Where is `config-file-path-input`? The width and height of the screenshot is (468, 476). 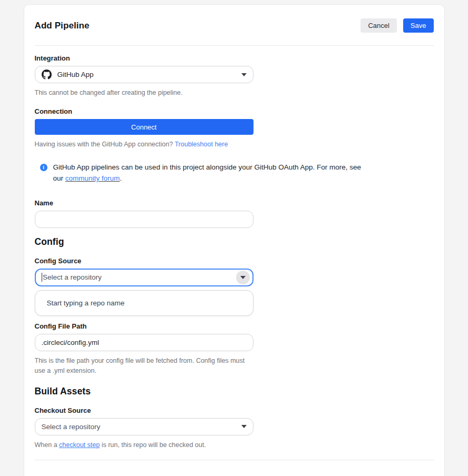 config-file-path-input is located at coordinates (144, 342).